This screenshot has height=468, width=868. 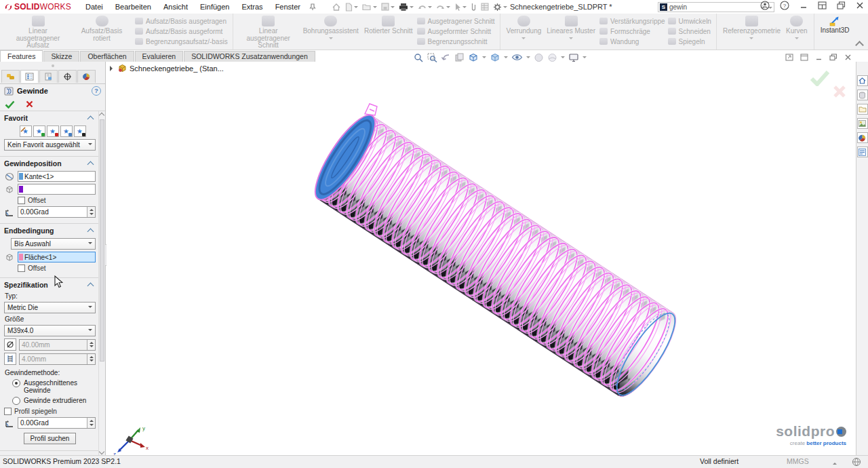 I want to click on swept-boss-button: Aufsatz/Basis ausgetragen, so click(x=182, y=21).